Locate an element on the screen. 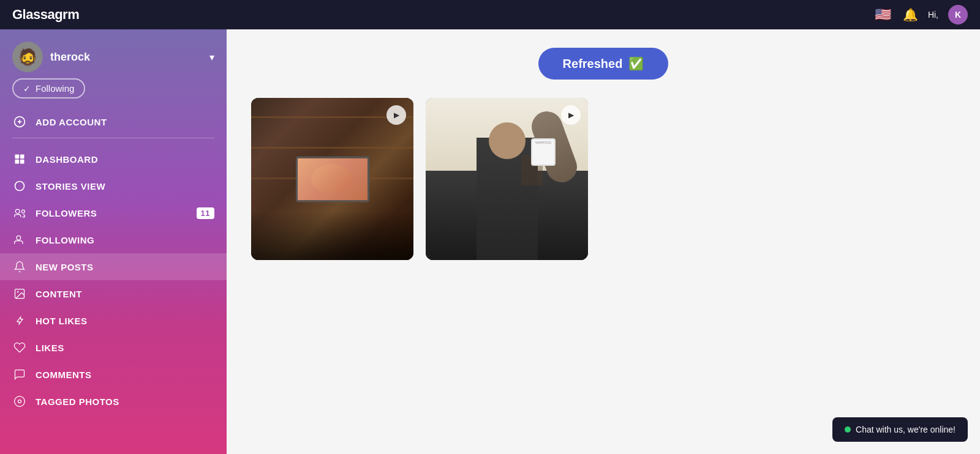 This screenshot has width=980, height=454. following-icon is located at coordinates (20, 240).